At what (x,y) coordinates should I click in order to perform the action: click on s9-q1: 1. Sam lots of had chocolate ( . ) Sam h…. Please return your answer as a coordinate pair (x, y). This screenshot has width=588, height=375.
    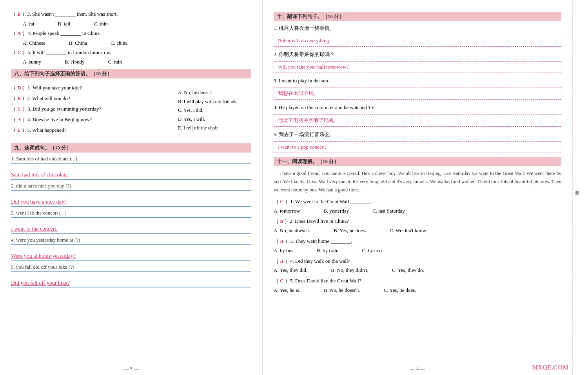
    Looking at the image, I should click on (131, 168).